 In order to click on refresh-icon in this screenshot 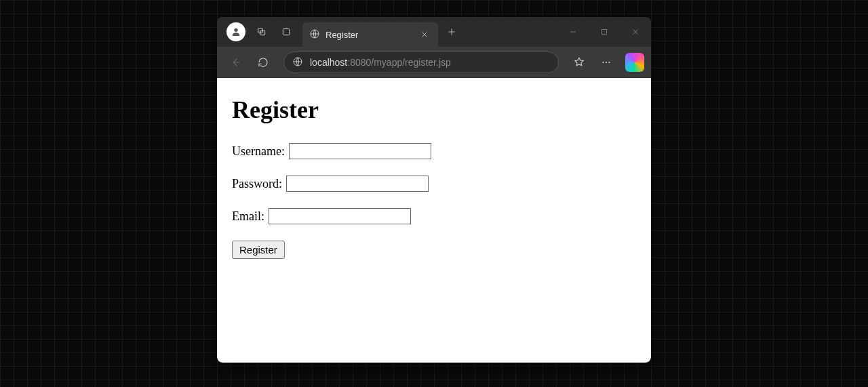, I will do `click(263, 62)`.